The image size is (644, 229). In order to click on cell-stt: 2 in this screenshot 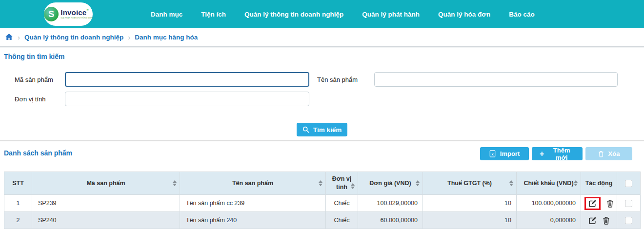, I will do `click(19, 220)`.